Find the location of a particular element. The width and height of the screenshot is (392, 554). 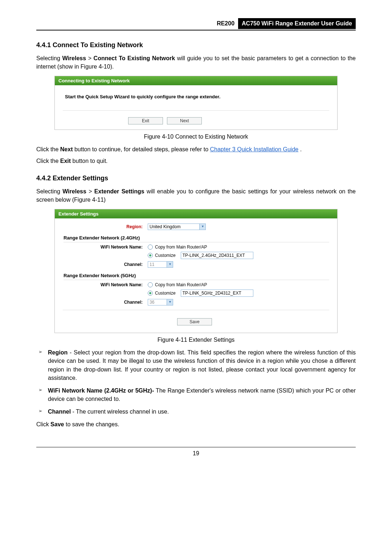

next-button: Next is located at coordinates (184, 121).